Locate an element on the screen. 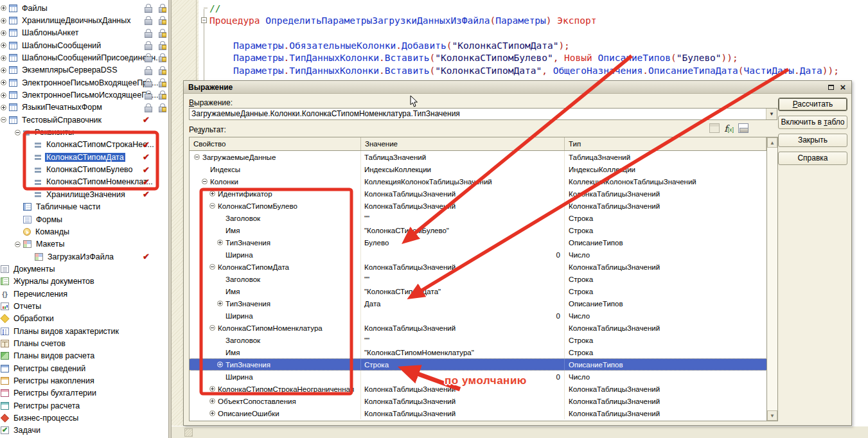 The height and width of the screenshot is (438, 868). tree-item: ЭлектронноеПисьмоВходящееПри... is located at coordinates (84, 82).